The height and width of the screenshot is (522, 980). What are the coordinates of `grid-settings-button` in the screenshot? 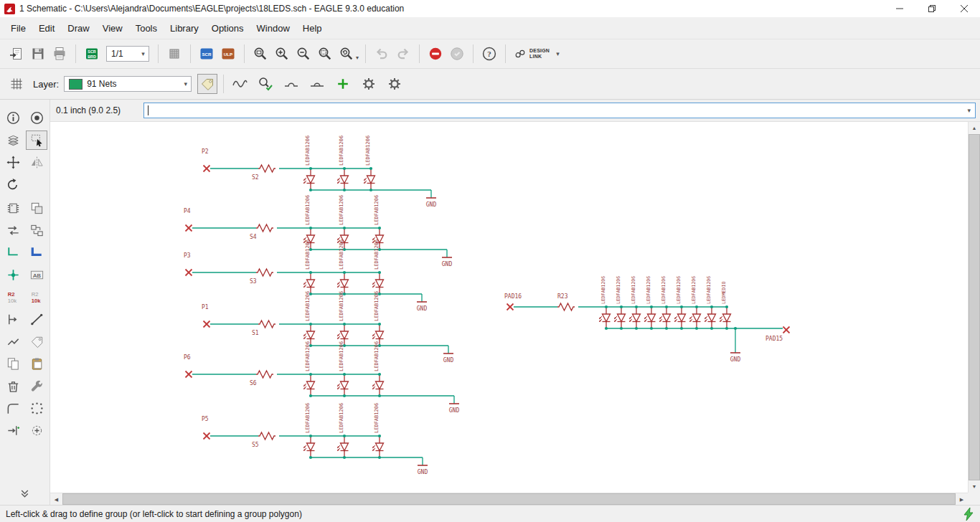 It's located at (17, 84).